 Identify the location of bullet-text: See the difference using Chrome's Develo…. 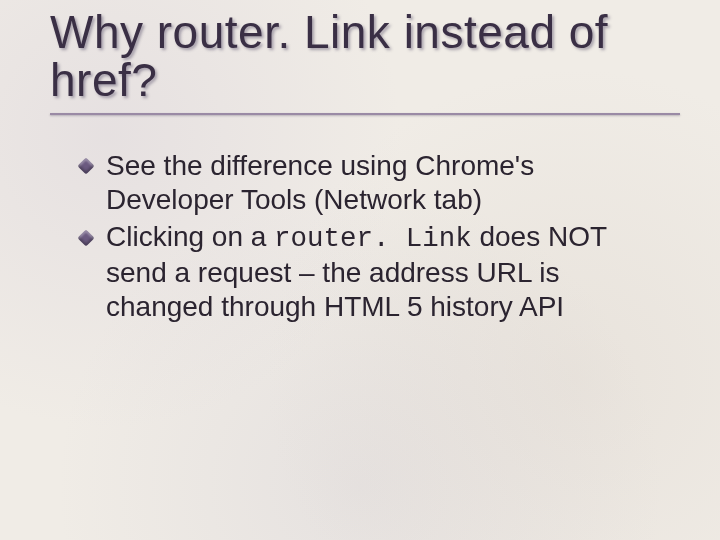
(320, 182).